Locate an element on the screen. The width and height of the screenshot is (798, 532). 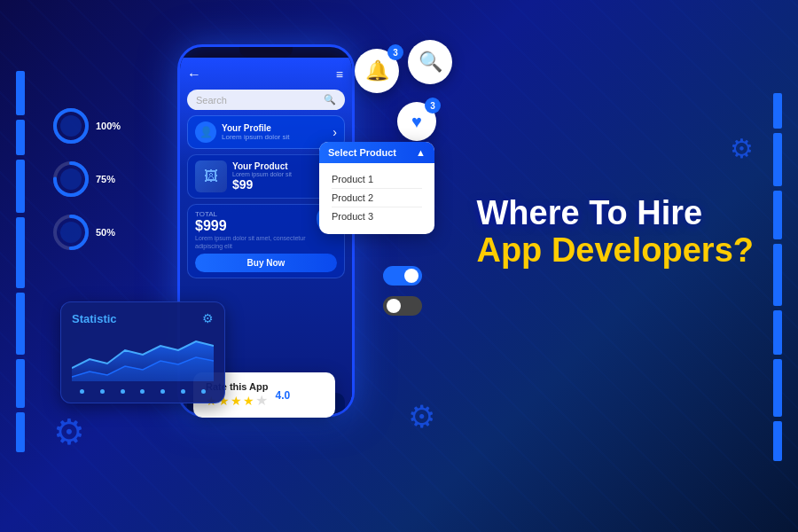
search-circle-button: 🔍 is located at coordinates (430, 62).